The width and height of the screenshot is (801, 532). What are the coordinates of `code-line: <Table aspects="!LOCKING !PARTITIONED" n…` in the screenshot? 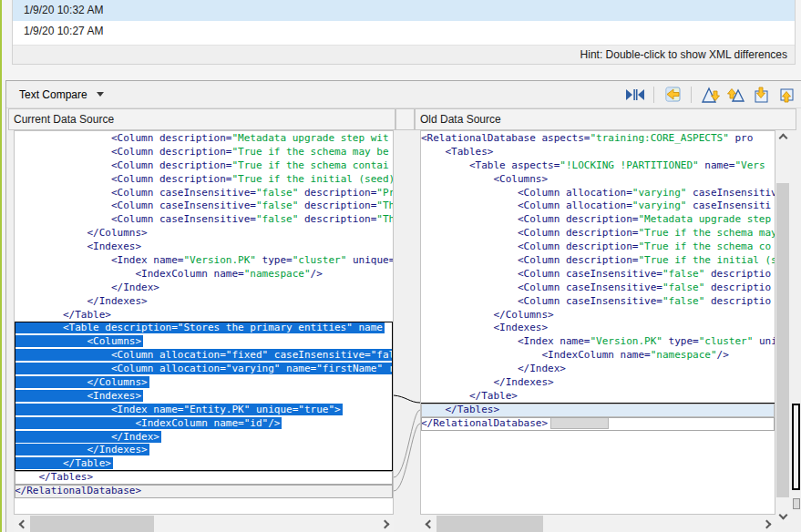 It's located at (598, 166).